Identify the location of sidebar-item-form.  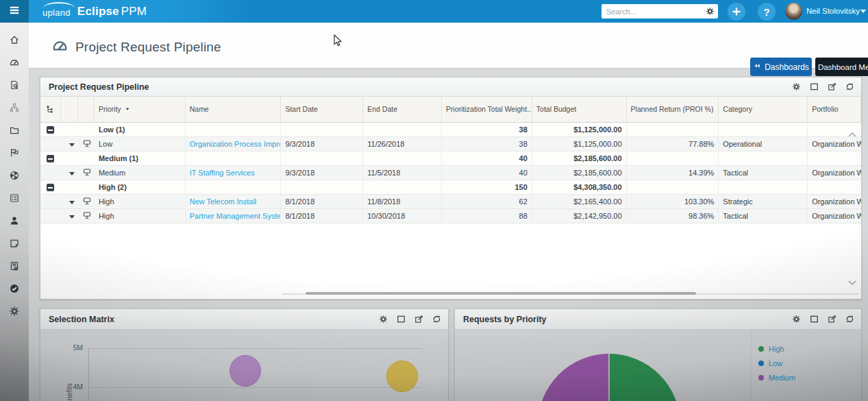
(14, 198).